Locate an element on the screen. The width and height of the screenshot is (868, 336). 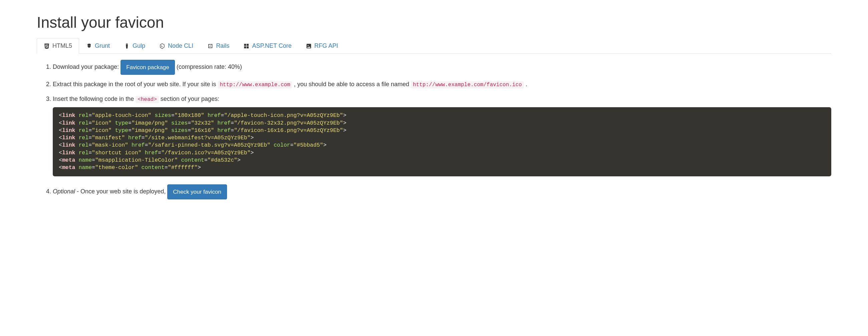
gulp-icon is located at coordinates (127, 46).